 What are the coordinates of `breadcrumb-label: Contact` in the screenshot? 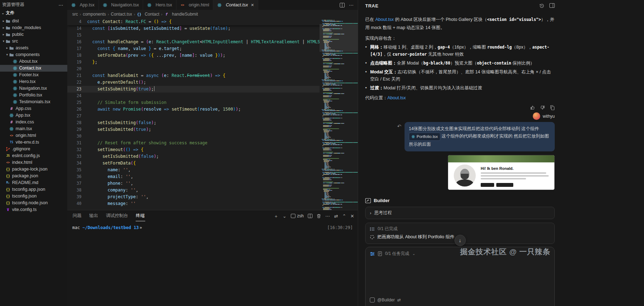 It's located at (152, 14).